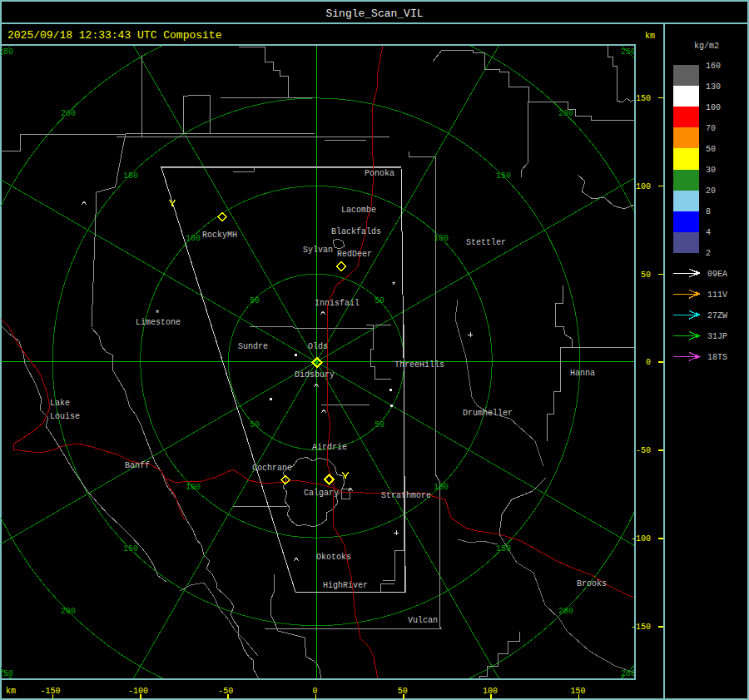 The height and width of the screenshot is (700, 749). Describe the element at coordinates (379, 173) in the screenshot. I see `svg-text: Ponoka` at that location.